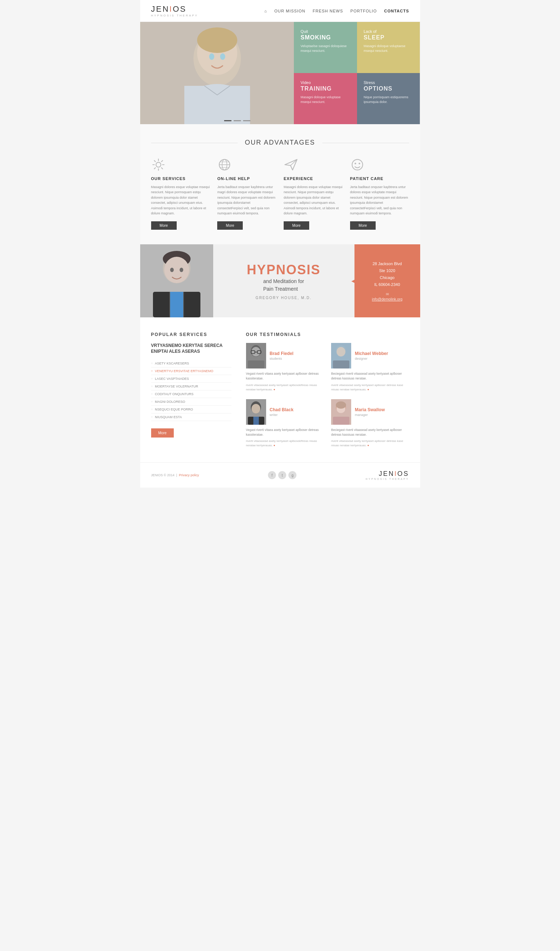 This screenshot has width=560, height=951. I want to click on hero-section: Quit SMOKING Veluptaelse sasagni doloqui…, so click(280, 73).